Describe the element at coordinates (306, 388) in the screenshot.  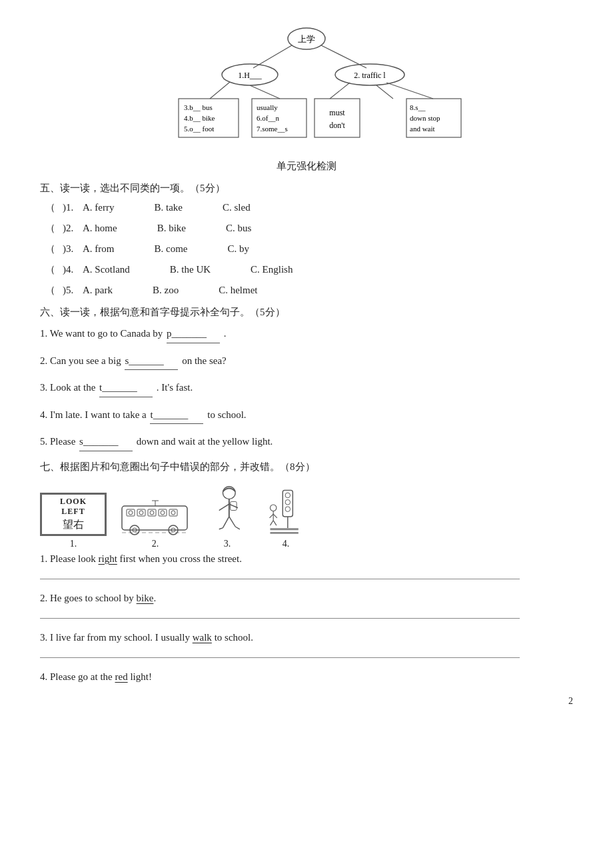
I see `section6-items: 1. We want to go to Canada by p_______ .…` at that location.